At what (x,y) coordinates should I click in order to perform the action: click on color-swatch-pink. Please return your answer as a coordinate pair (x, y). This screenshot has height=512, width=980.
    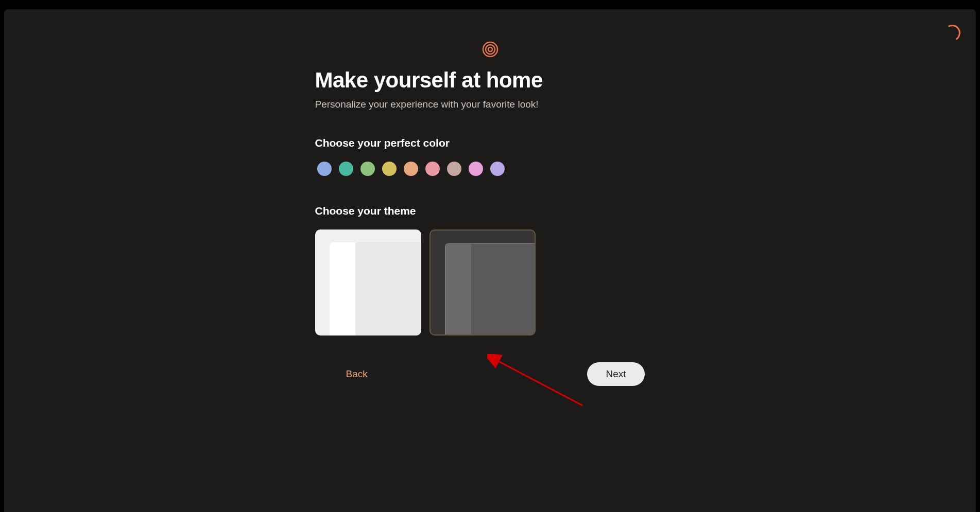
    Looking at the image, I should click on (433, 169).